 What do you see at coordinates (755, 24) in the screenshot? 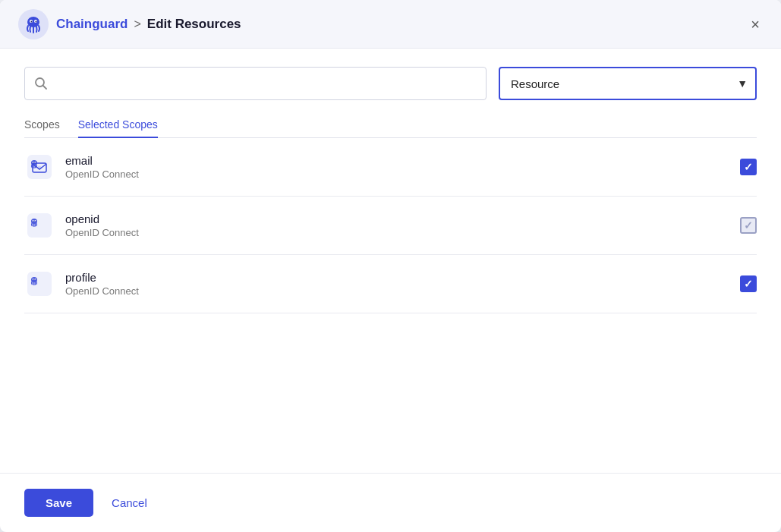
I see `close-button: ×` at bounding box center [755, 24].